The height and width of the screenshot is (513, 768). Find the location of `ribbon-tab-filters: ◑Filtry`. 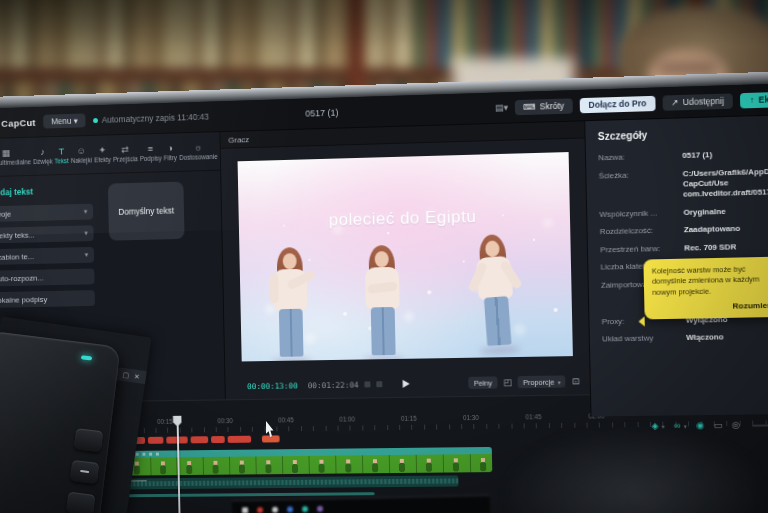

ribbon-tab-filters: ◑Filtry is located at coordinates (170, 152).